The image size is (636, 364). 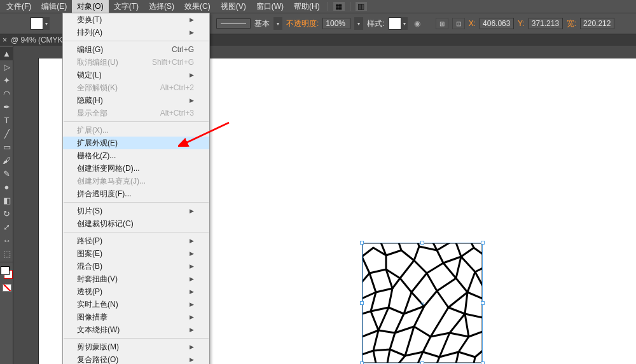 What do you see at coordinates (270, 6) in the screenshot?
I see `menu-window: 窗口(W)` at bounding box center [270, 6].